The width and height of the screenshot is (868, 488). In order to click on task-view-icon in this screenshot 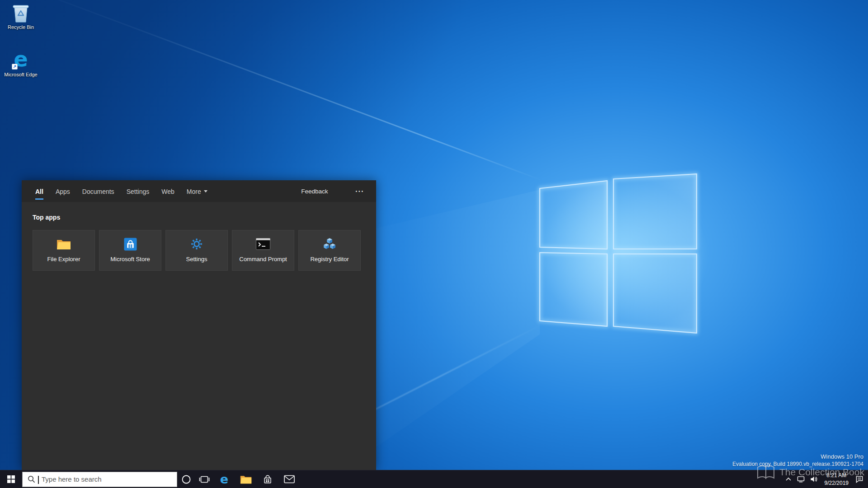, I will do `click(204, 479)`.